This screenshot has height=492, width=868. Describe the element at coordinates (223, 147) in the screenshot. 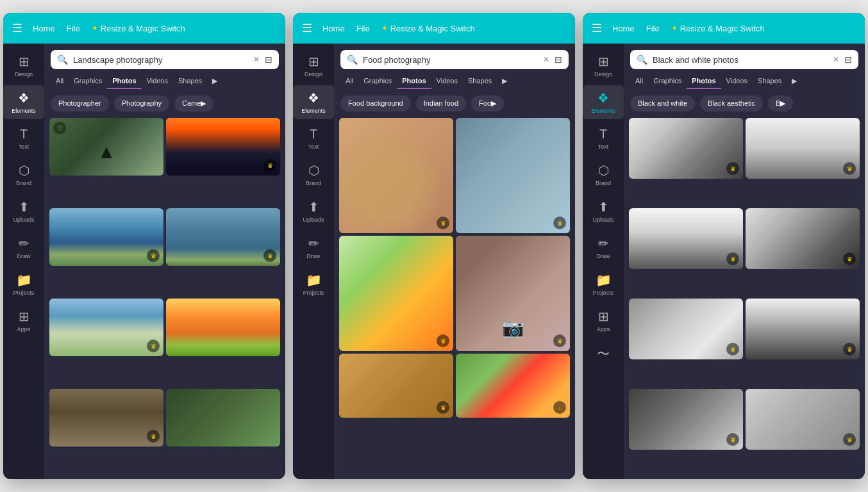

I see `landscape-img-2: ♛` at that location.